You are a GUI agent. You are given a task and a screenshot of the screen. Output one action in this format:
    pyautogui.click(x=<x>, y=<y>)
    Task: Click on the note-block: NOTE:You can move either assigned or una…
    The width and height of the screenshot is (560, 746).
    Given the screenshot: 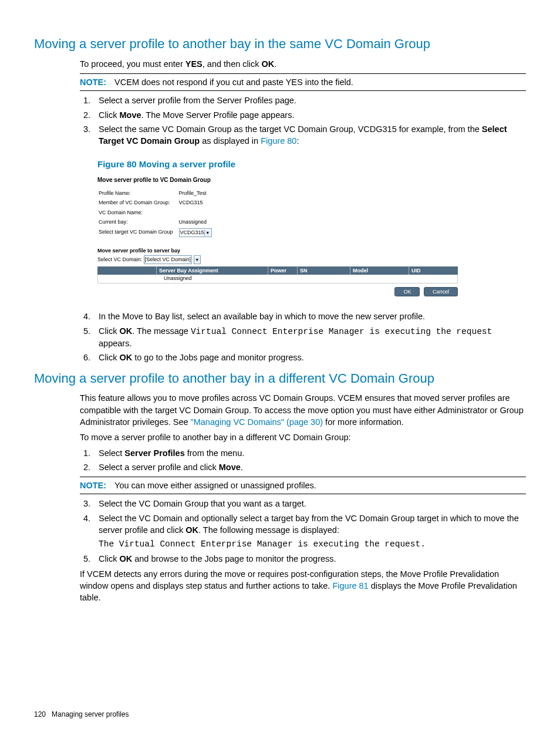 What is the action you would take?
    pyautogui.click(x=303, y=485)
    